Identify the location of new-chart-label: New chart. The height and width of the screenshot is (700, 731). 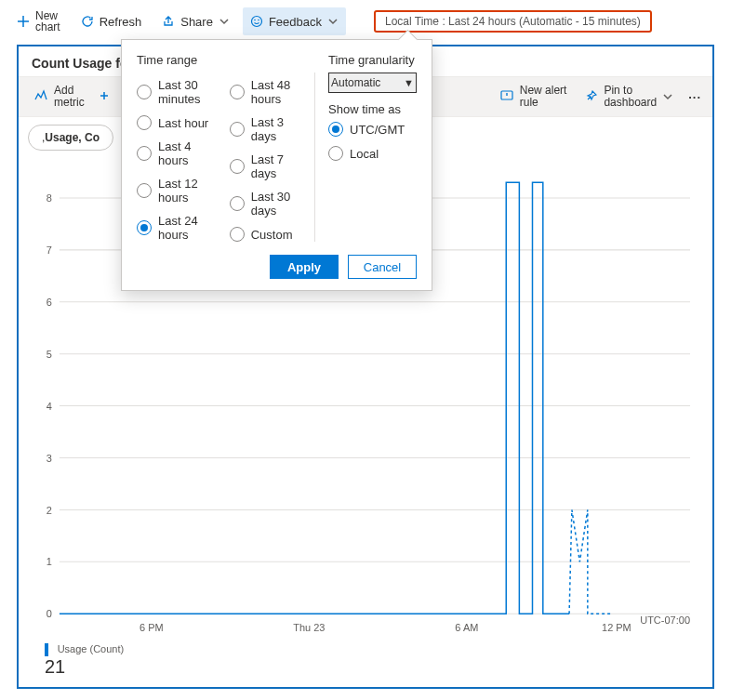
(48, 21).